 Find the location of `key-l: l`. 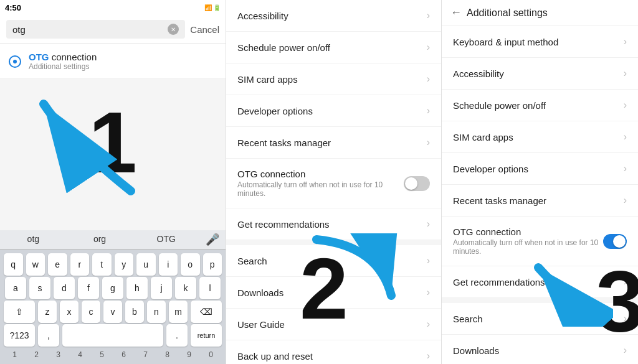

key-l: l is located at coordinates (210, 288).